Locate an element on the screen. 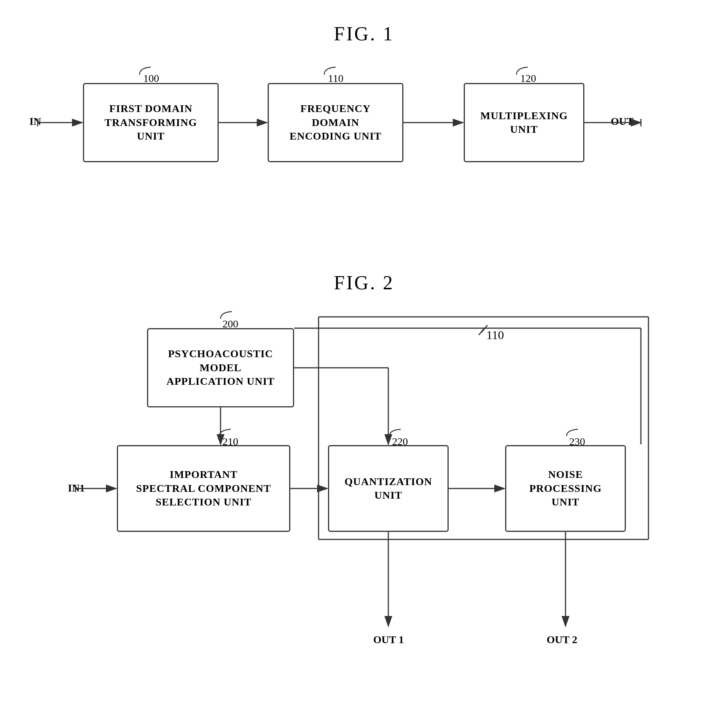 This screenshot has width=728, height=725. box-230-label: NOISE PROCESSING UNIT is located at coordinates (566, 488).